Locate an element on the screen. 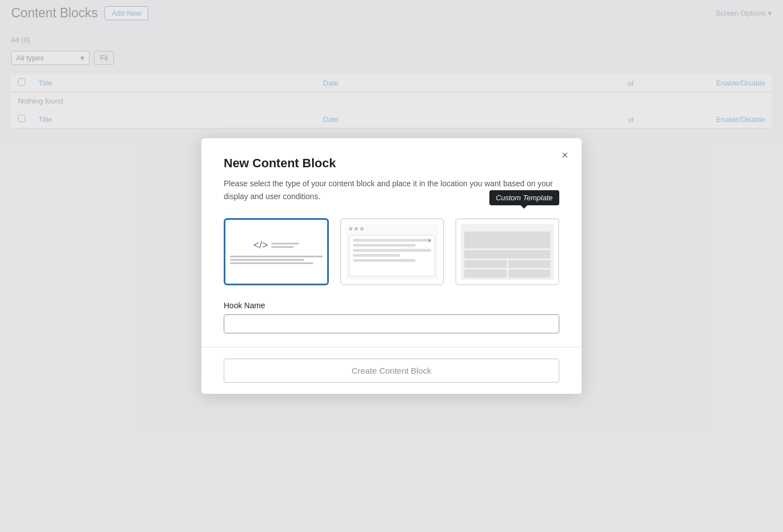  block-type-selector: Custom Template </> is located at coordinates (392, 252).